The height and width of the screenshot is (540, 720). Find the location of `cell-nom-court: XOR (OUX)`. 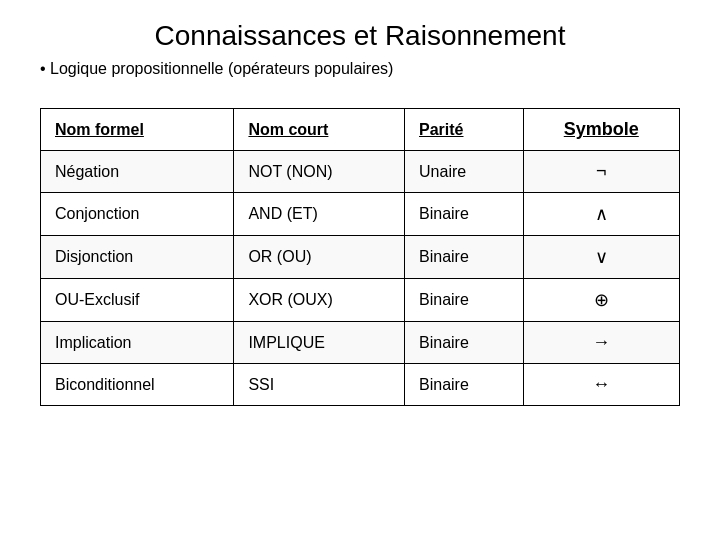

cell-nom-court: XOR (OUX) is located at coordinates (320, 300).